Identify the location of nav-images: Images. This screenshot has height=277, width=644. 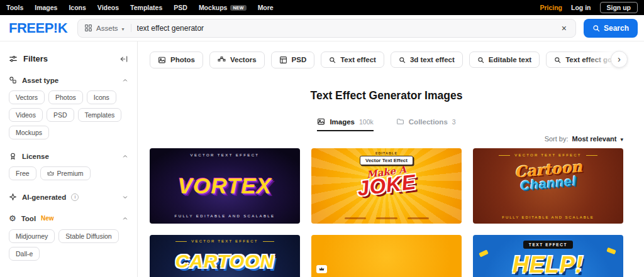
(46, 8).